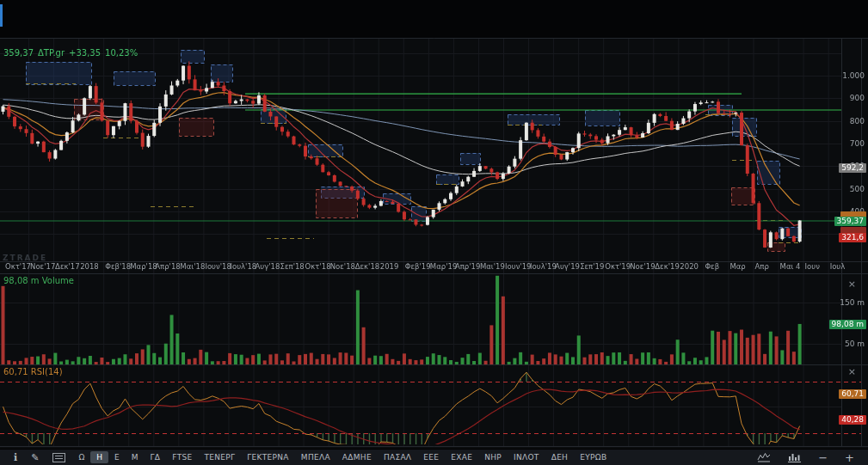 This screenshot has width=868, height=465. I want to click on watchlist-symbol: ΓΔ, so click(156, 457).